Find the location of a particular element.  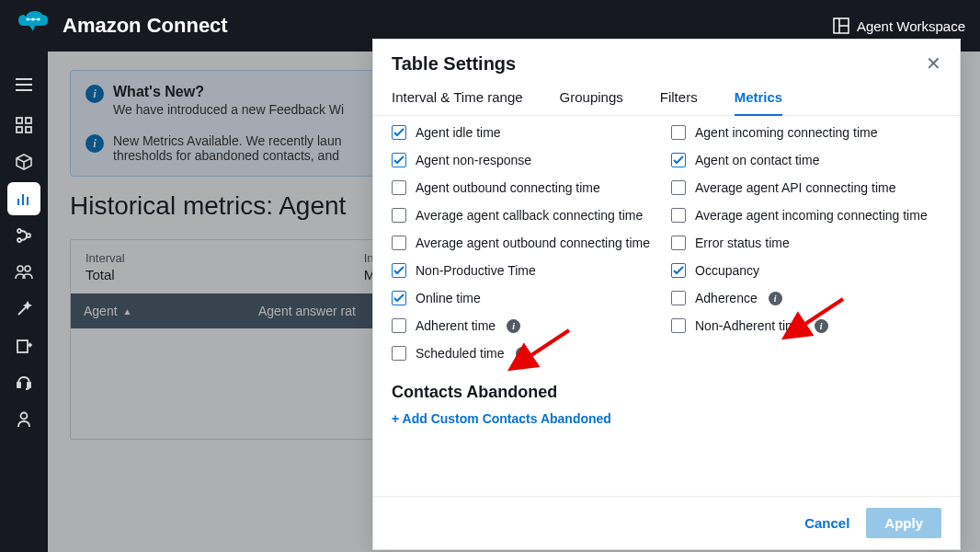

metric-label: Agent on contact time is located at coordinates (758, 160).